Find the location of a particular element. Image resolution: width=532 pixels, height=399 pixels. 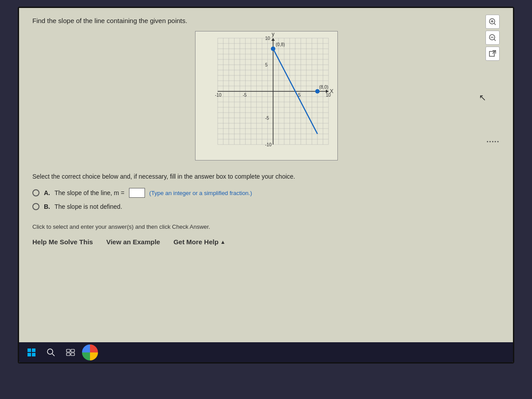

graph-wrapper is located at coordinates (266, 98).